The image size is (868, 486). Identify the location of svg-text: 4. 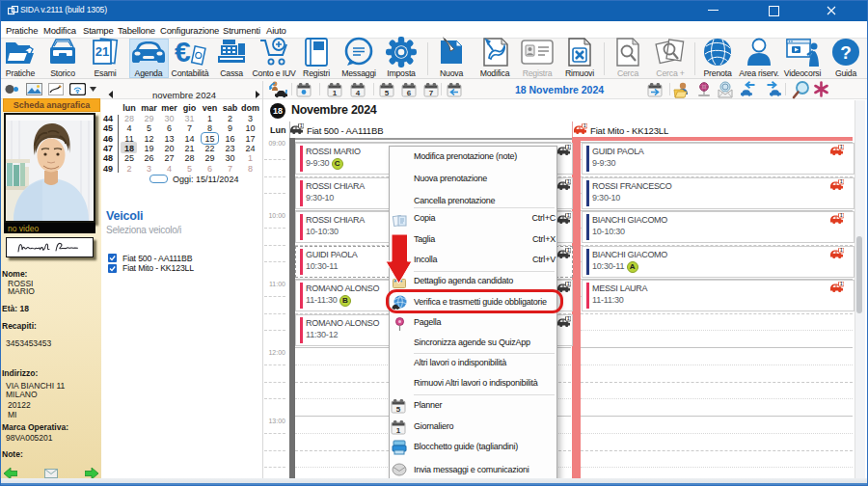
(359, 93).